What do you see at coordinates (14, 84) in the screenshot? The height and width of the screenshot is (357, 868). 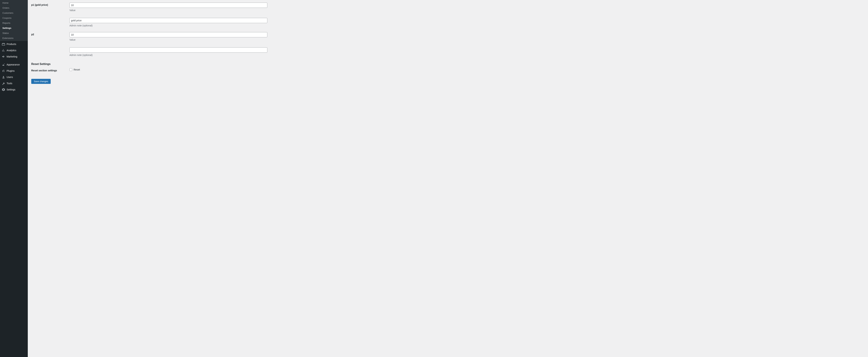 I see `sidebar-item-tools: Tools` at bounding box center [14, 84].